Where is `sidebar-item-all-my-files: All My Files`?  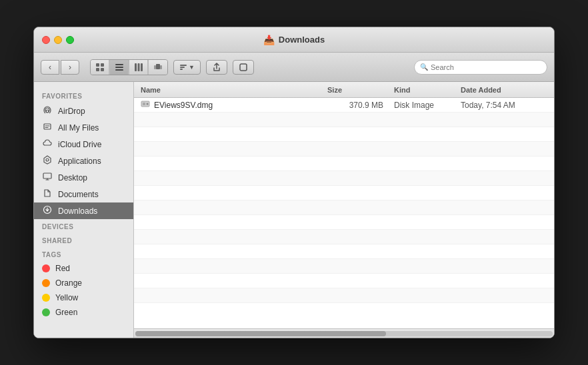 sidebar-item-all-my-files: All My Files is located at coordinates (84, 128).